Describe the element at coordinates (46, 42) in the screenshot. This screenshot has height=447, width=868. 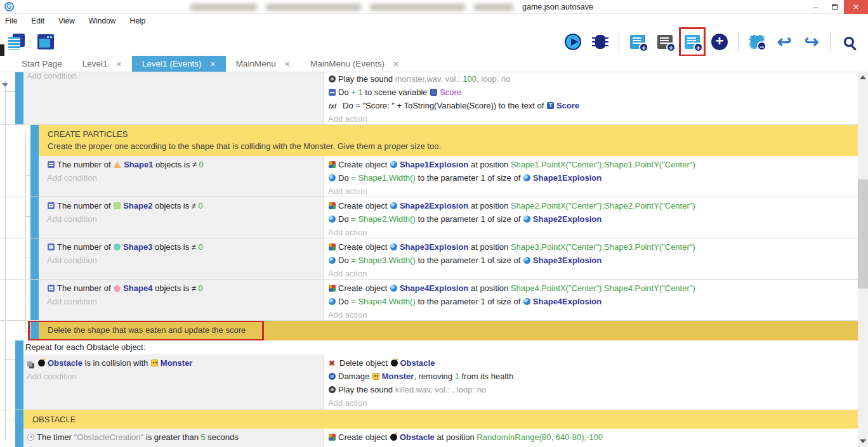
I see `scene-editor-button` at that location.